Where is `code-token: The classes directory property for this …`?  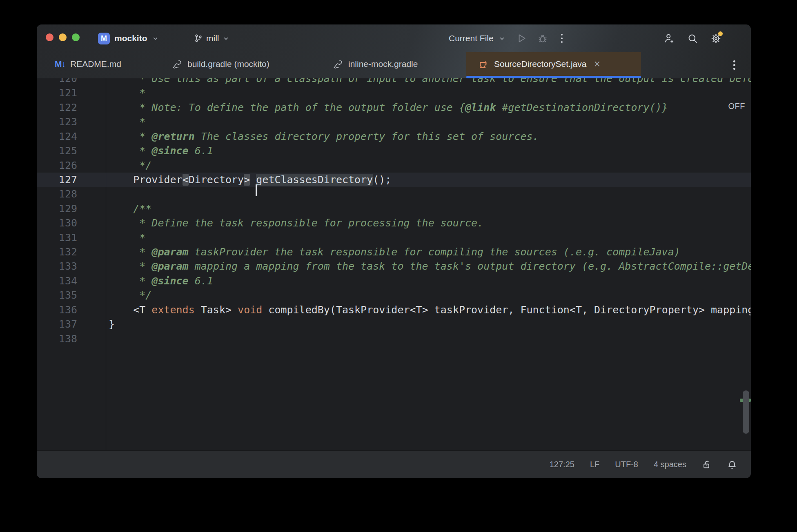
code-token: The classes directory property for this … is located at coordinates (367, 136).